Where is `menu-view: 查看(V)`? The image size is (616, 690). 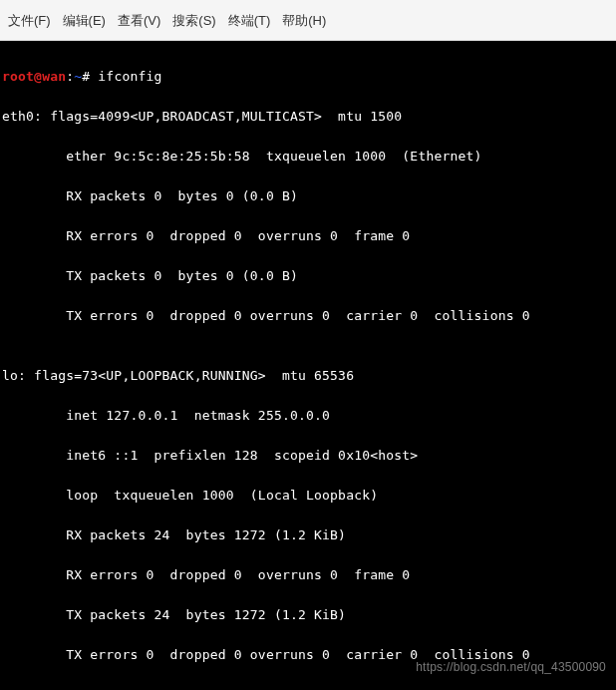
menu-view: 查看(V) is located at coordinates (140, 21).